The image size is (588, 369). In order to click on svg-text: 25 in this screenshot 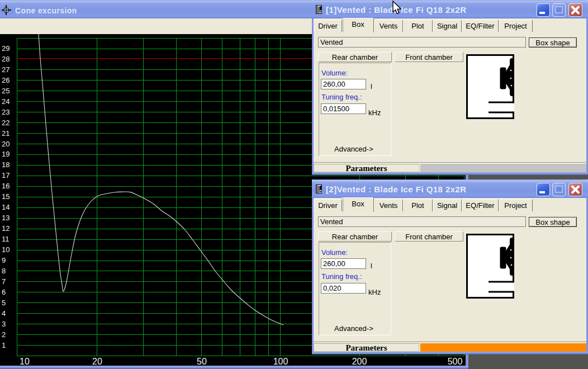, I will do `click(6, 91)`.